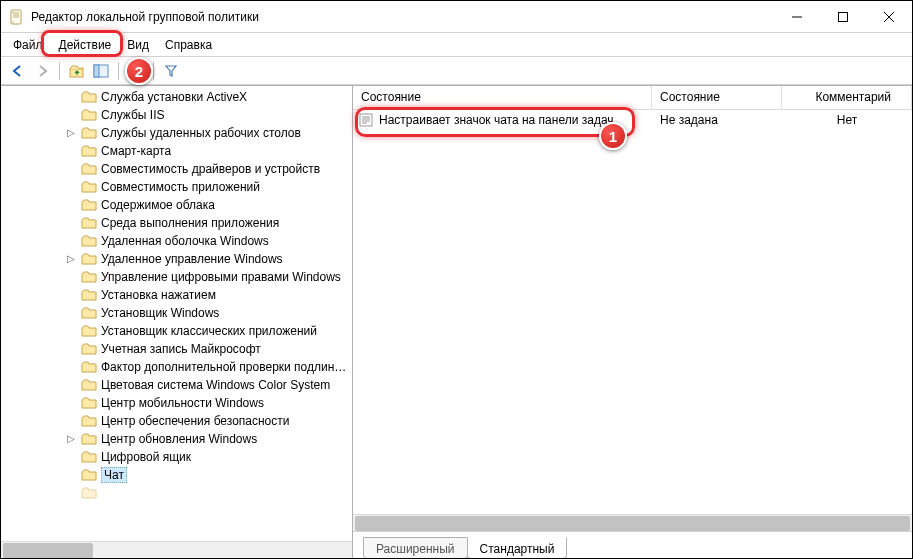  Describe the element at coordinates (176, 223) in the screenshot. I see `tree-item: Среда выполнения приложения` at that location.